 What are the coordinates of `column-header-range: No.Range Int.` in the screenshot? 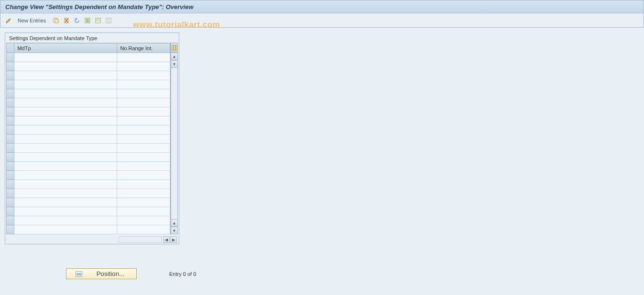 It's located at (143, 48).